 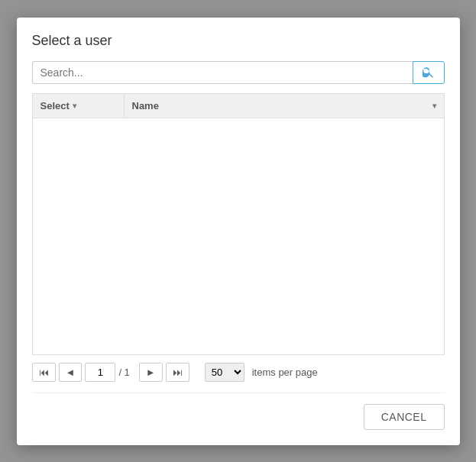 What do you see at coordinates (238, 106) in the screenshot?
I see `table-header: Select ▾ Name ▾` at bounding box center [238, 106].